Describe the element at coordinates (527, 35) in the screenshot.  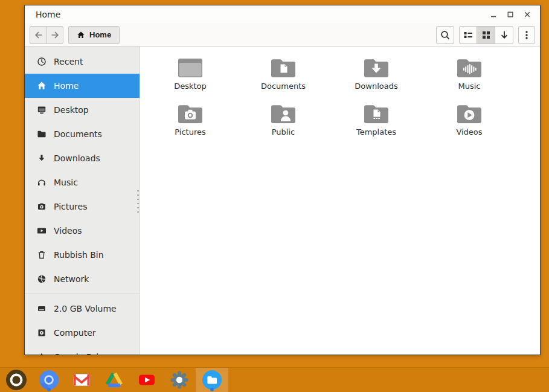
I see `menu-dots-icon` at that location.